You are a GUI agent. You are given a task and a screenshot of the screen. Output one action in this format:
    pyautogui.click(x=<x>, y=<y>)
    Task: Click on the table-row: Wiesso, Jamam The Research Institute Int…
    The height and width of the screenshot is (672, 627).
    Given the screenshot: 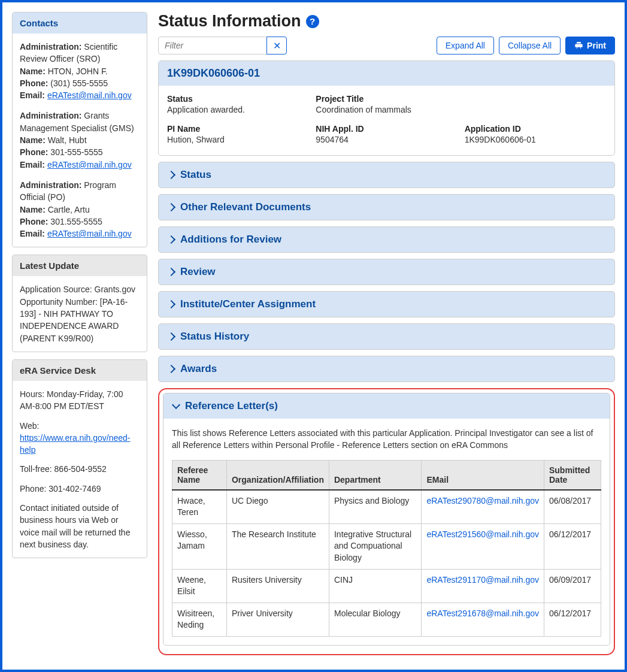 What is the action you would take?
    pyautogui.click(x=387, y=546)
    